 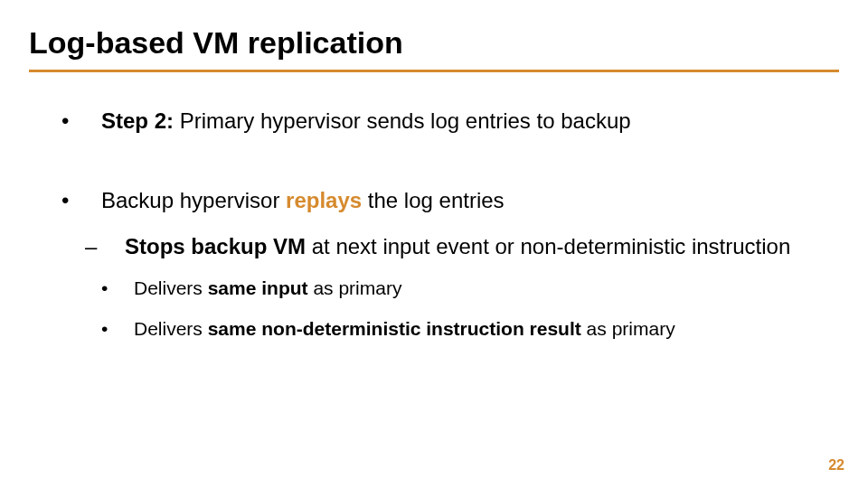 What do you see at coordinates (171, 329) in the screenshot?
I see `nd-pre: Delivers` at bounding box center [171, 329].